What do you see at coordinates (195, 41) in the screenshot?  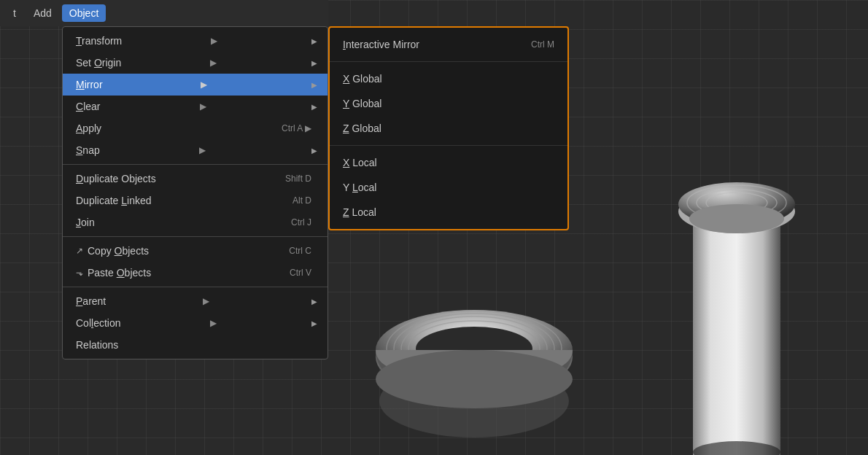 I see `menu-item-transform: Transform ▶` at bounding box center [195, 41].